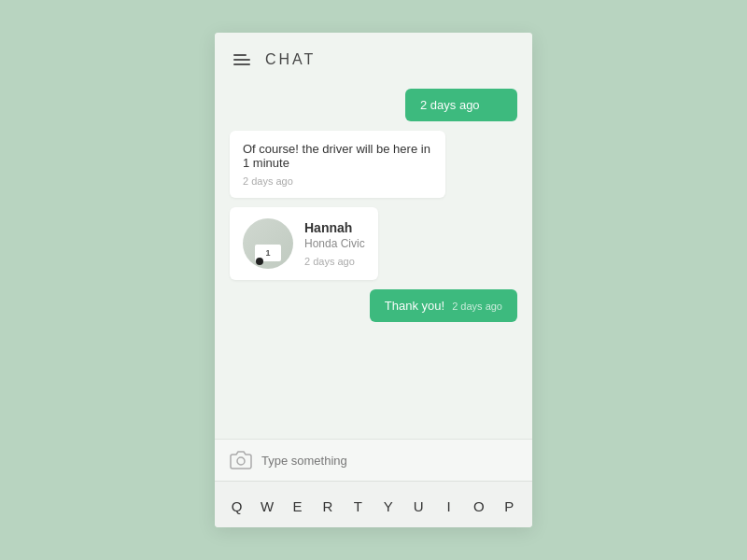 Image resolution: width=747 pixels, height=560 pixels. Describe the element at coordinates (290, 60) in the screenshot. I see `page-title: CHAT` at that location.